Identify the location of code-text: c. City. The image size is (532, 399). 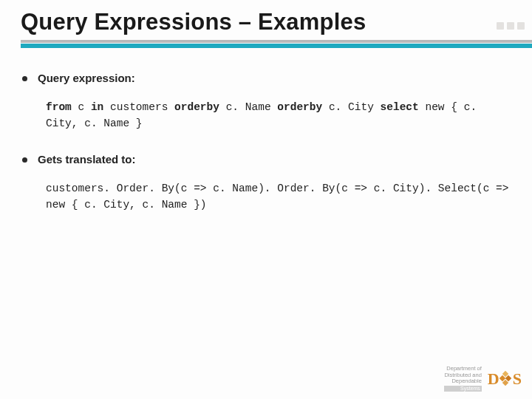
(351, 107).